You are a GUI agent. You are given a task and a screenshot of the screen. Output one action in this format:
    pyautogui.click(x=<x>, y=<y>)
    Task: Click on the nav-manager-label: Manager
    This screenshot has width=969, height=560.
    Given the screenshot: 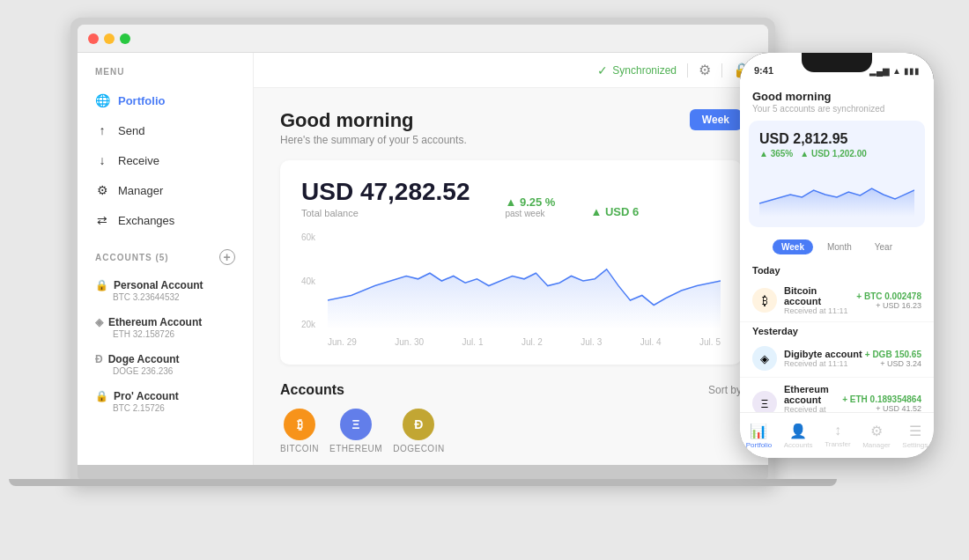 What is the action you would take?
    pyautogui.click(x=877, y=446)
    